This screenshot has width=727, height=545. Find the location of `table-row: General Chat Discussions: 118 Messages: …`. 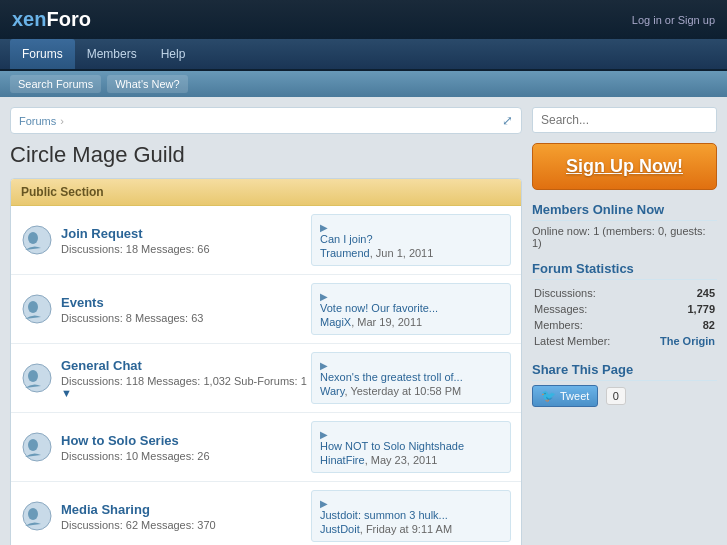

table-row: General Chat Discussions: 118 Messages: … is located at coordinates (266, 378).